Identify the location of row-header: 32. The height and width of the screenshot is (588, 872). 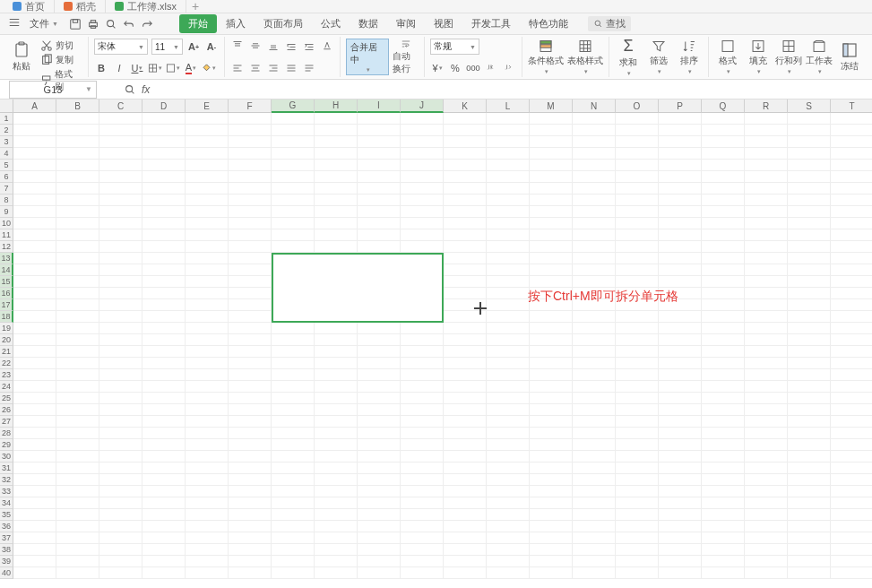
(7, 480).